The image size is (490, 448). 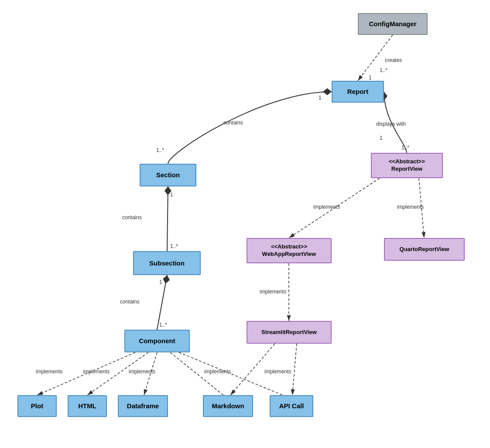 I want to click on subsection-label: Subsection, so click(x=167, y=263).